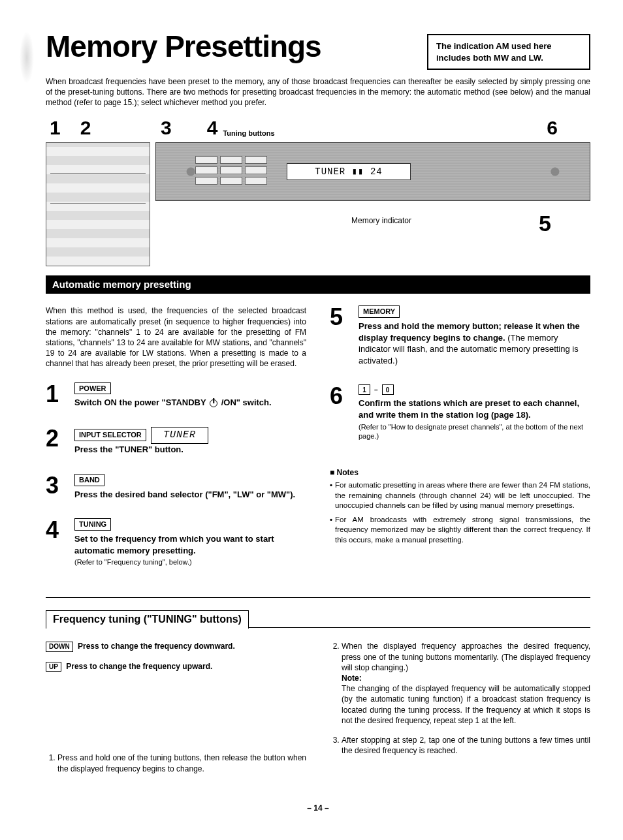 The image size is (623, 840). I want to click on power-label: POWER, so click(93, 389).